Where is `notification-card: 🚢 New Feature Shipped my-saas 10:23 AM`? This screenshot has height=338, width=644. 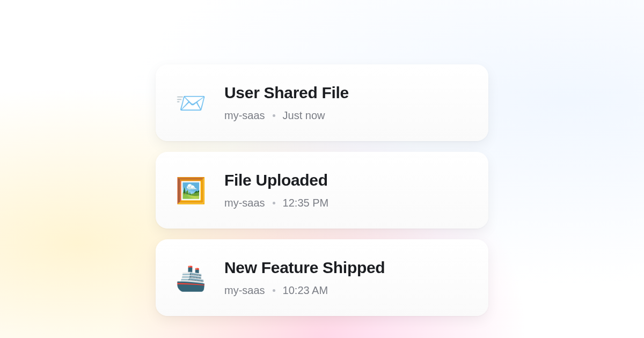
notification-card: 🚢 New Feature Shipped my-saas 10:23 AM is located at coordinates (322, 278).